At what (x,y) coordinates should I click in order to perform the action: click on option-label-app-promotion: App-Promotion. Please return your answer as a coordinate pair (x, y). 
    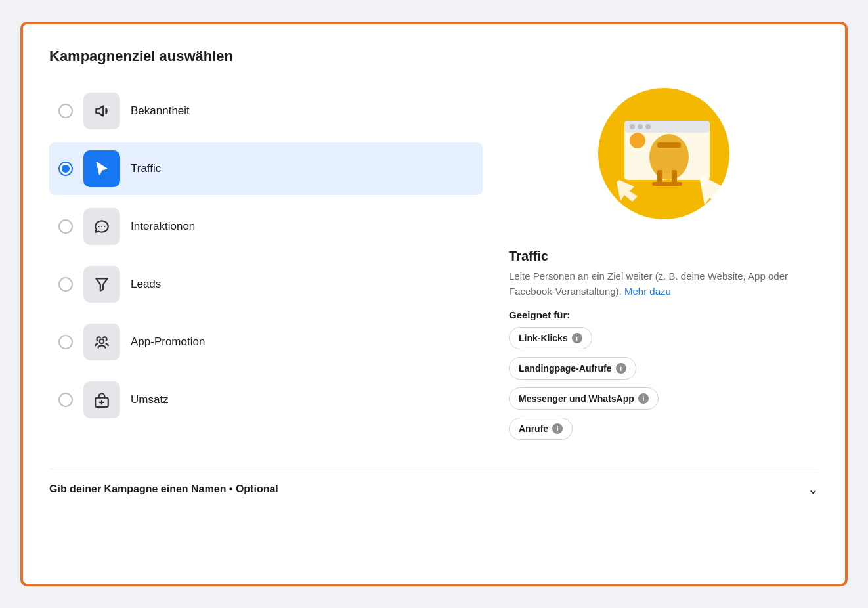
    Looking at the image, I should click on (168, 342).